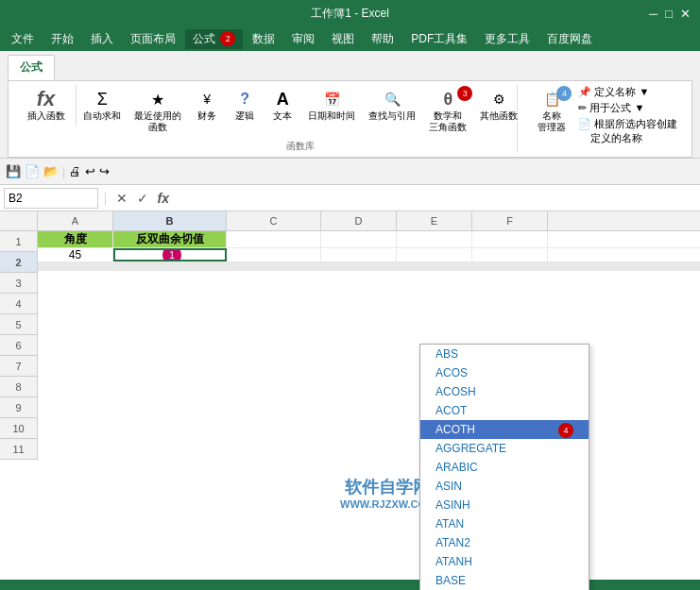  What do you see at coordinates (158, 110) in the screenshot?
I see `recent-fn-btn: ★ 最近使用的函数` at bounding box center [158, 110].